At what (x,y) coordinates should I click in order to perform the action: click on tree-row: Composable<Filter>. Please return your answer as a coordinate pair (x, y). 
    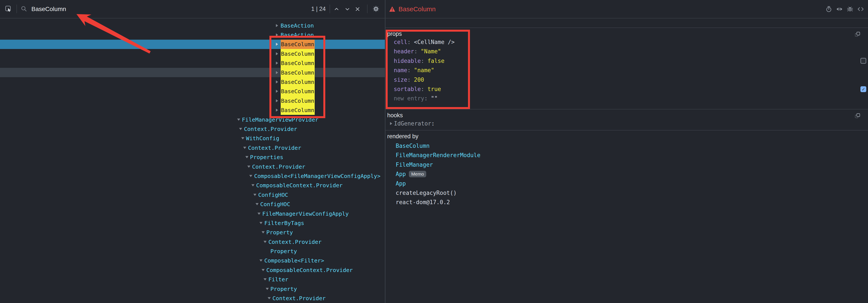
    Looking at the image, I should click on (192, 261).